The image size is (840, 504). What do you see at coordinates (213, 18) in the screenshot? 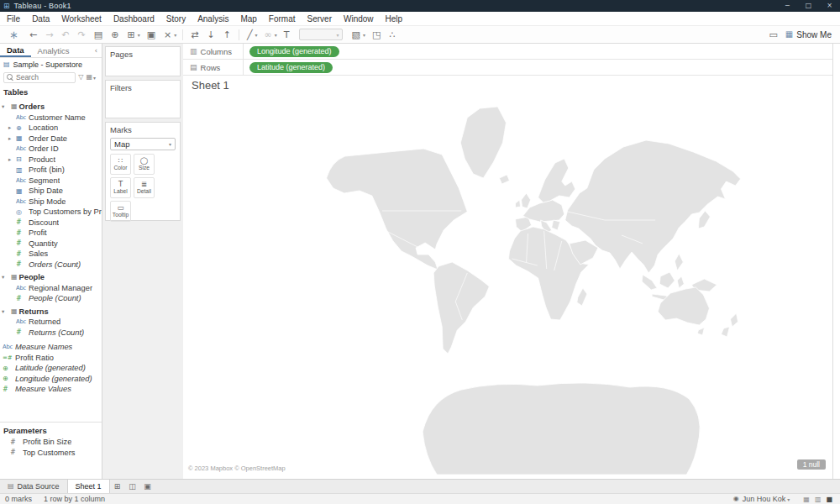
I see `menu-analysis: Analysis` at bounding box center [213, 18].